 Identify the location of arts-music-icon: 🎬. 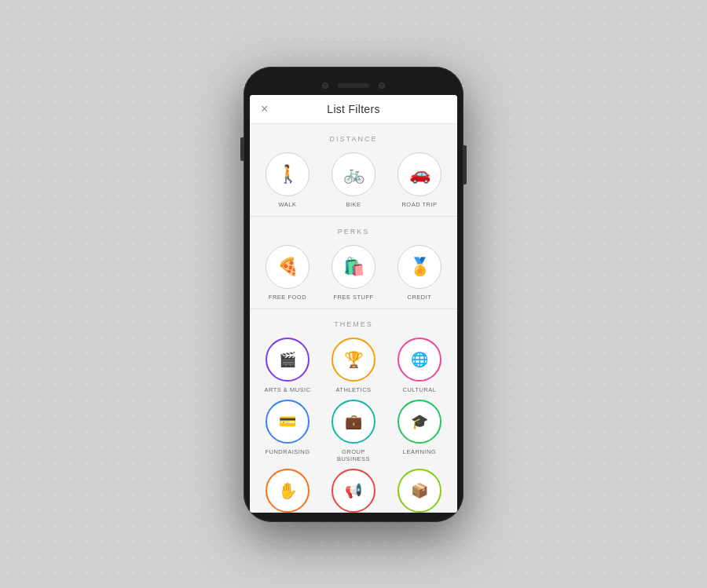
(288, 360).